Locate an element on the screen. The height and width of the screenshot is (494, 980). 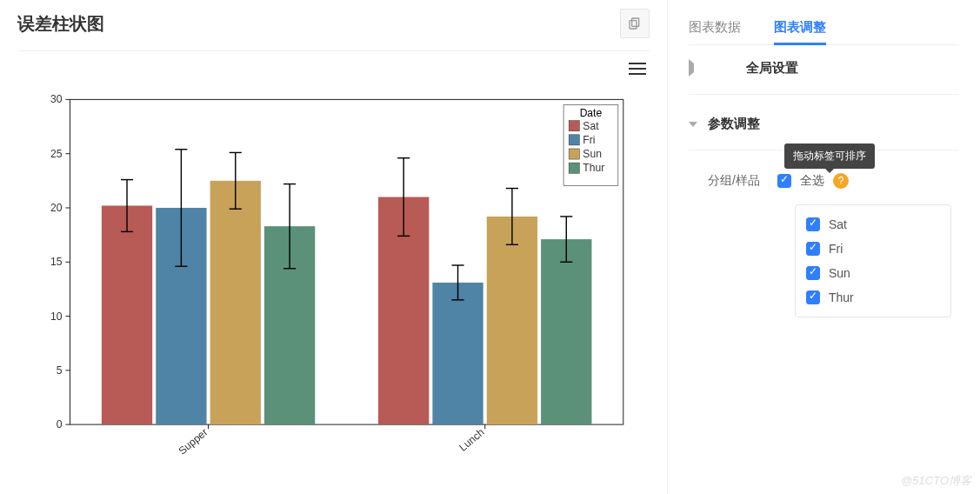
select-all-label: 全选 is located at coordinates (812, 181).